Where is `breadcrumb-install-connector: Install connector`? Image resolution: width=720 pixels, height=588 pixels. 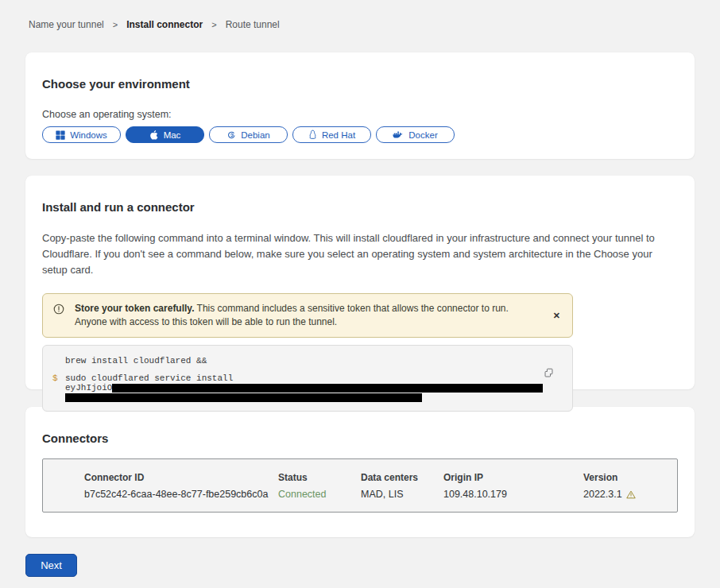
breadcrumb-install-connector: Install connector is located at coordinates (165, 25).